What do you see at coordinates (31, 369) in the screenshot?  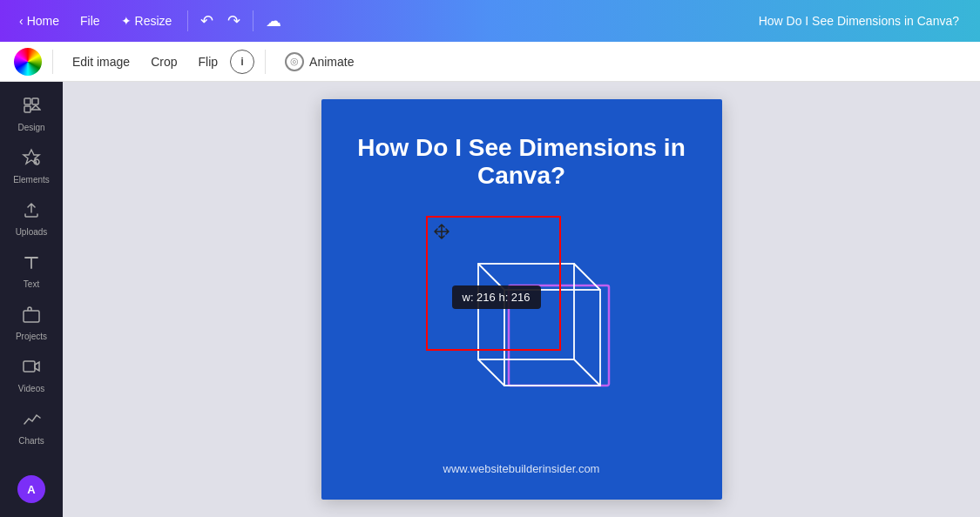 I see `videos-icon` at bounding box center [31, 369].